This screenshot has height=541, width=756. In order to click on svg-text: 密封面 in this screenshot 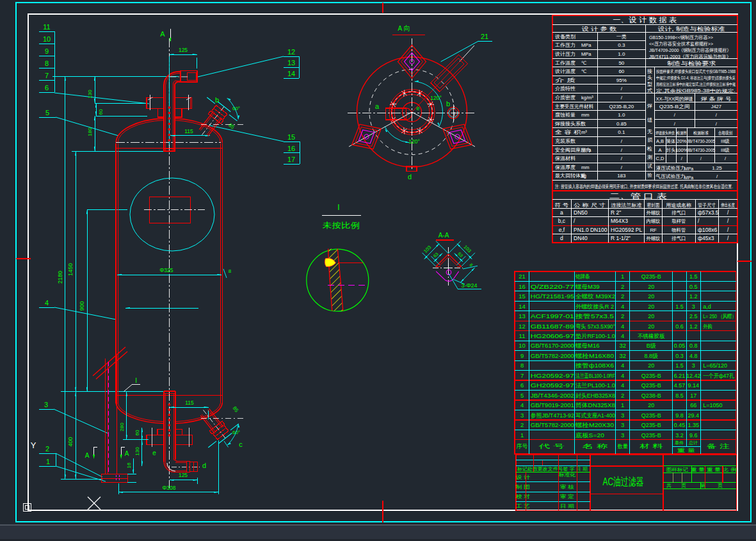, I will do `click(654, 205)`.